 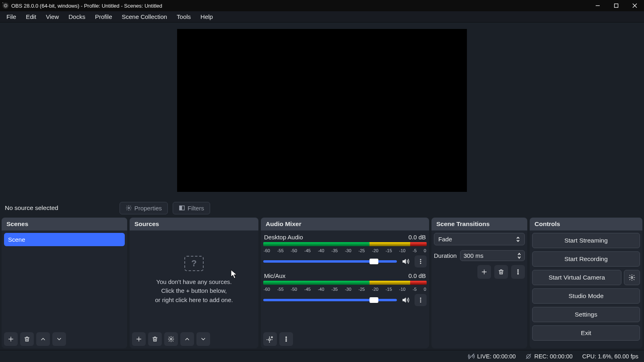 What do you see at coordinates (598, 6) in the screenshot?
I see `minimize-button` at bounding box center [598, 6].